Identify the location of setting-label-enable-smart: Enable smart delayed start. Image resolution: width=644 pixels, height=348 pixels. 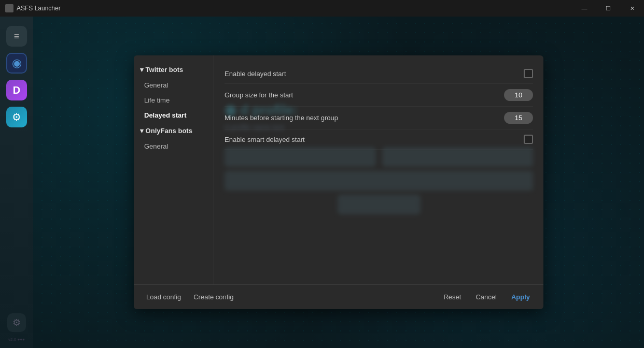
(264, 140).